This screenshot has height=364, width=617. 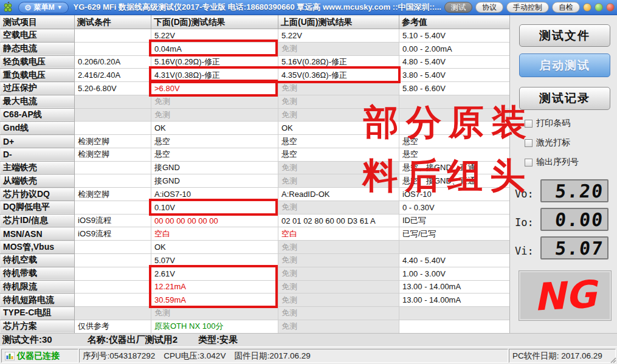 I want to click on row-header: 静态电流, so click(x=38, y=49).